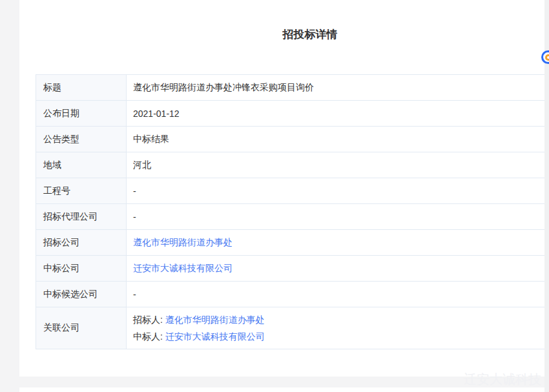 The image size is (549, 392). Describe the element at coordinates (338, 269) in the screenshot. I see `row-value: 迁安市大诚科技有限公司` at that location.